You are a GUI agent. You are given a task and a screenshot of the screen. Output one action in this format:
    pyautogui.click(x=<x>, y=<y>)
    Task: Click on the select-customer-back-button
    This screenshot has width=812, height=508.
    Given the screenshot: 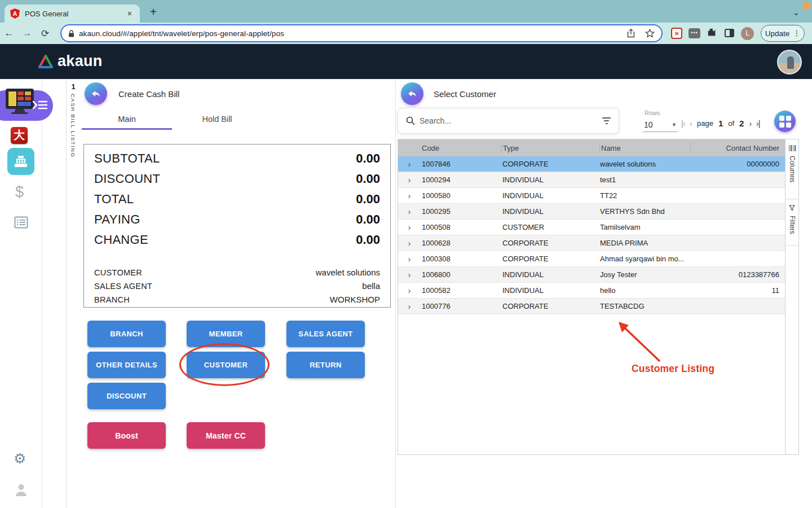 What is the action you would take?
    pyautogui.click(x=412, y=94)
    